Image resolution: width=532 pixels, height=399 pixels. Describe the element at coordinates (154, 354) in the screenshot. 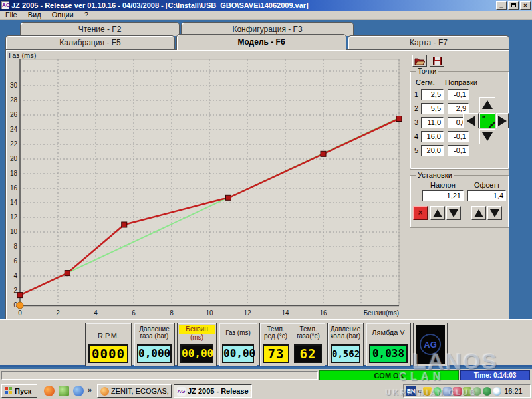

I see `gauge-value: 0,000` at that location.